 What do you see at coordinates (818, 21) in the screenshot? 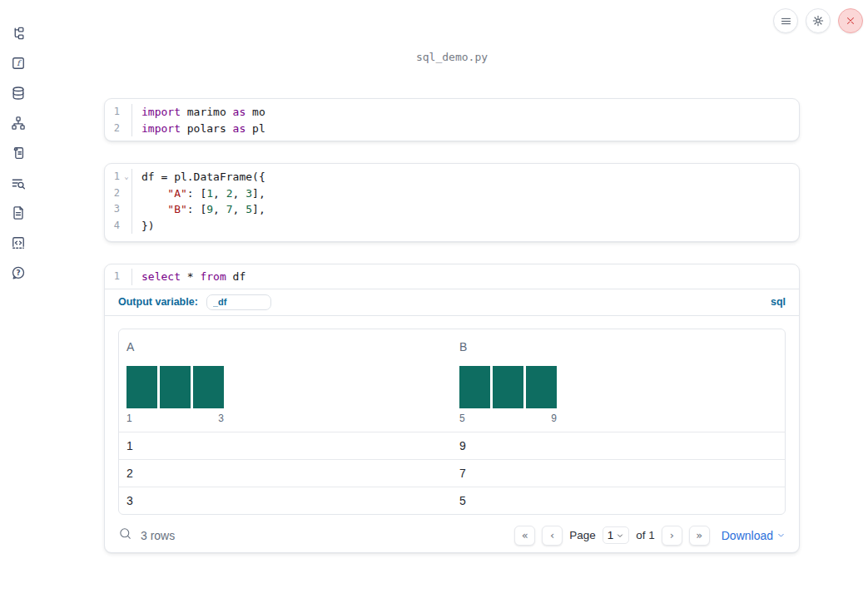
I see `settings-button` at bounding box center [818, 21].